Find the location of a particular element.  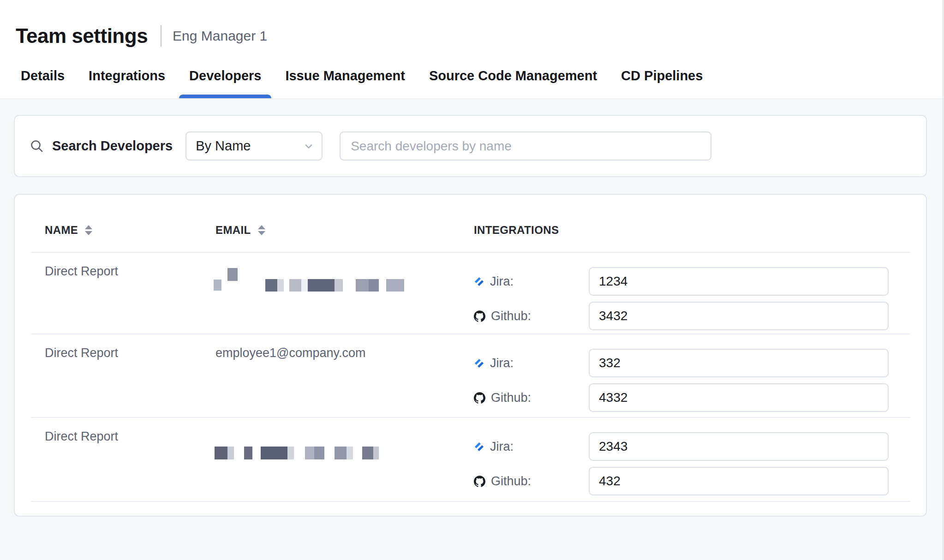

tab-integrations: Integrations is located at coordinates (127, 76).